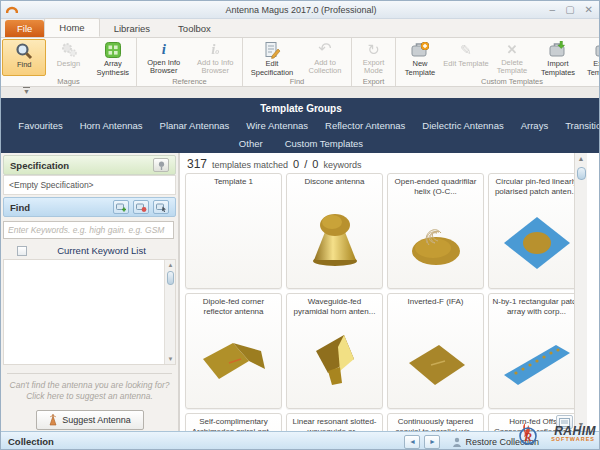  What do you see at coordinates (90, 420) in the screenshot?
I see `suggest-antenna-button: Suggest Antenna` at bounding box center [90, 420].